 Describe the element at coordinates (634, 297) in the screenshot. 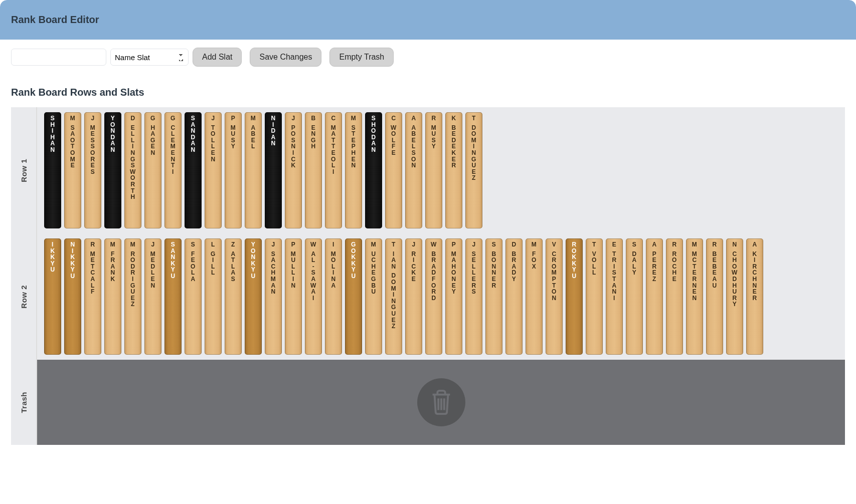

I see `name-slat: SDALY` at that location.